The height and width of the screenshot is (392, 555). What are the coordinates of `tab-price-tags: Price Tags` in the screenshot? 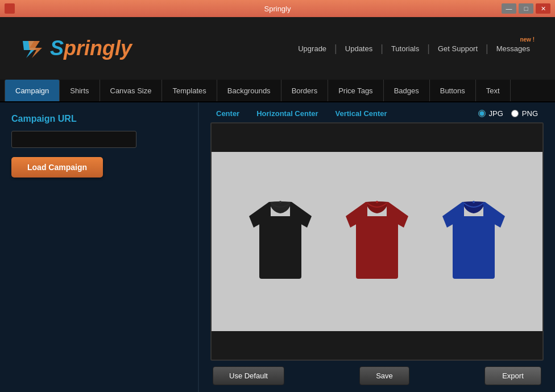 It's located at (356, 90).